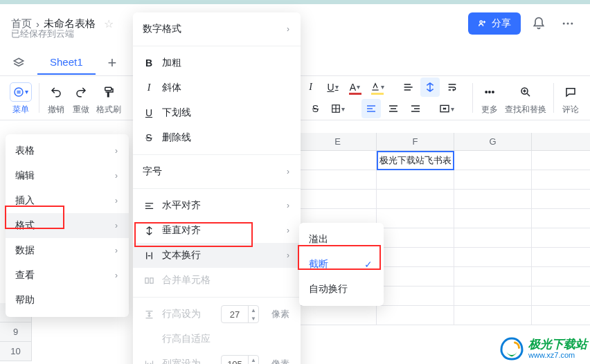 This screenshot has width=590, height=364. Describe the element at coordinates (149, 362) in the screenshot. I see `col-width-icon` at that location.